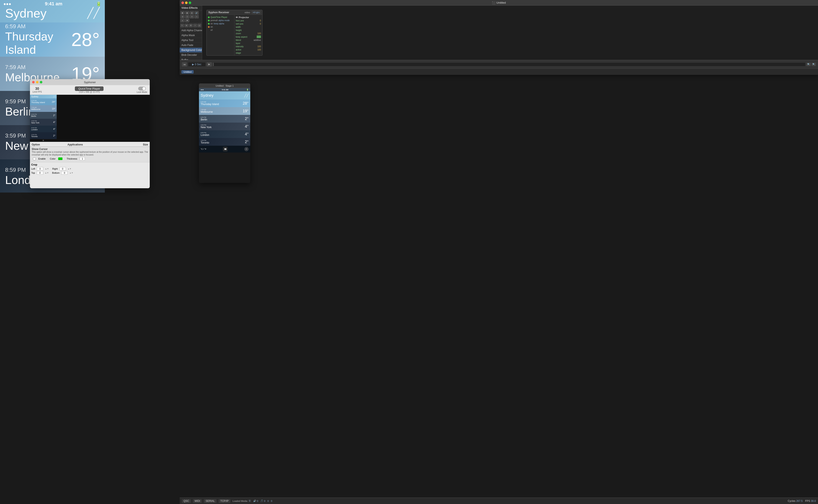 This screenshot has height=504, width=818. I want to click on top-input, so click(40, 173).